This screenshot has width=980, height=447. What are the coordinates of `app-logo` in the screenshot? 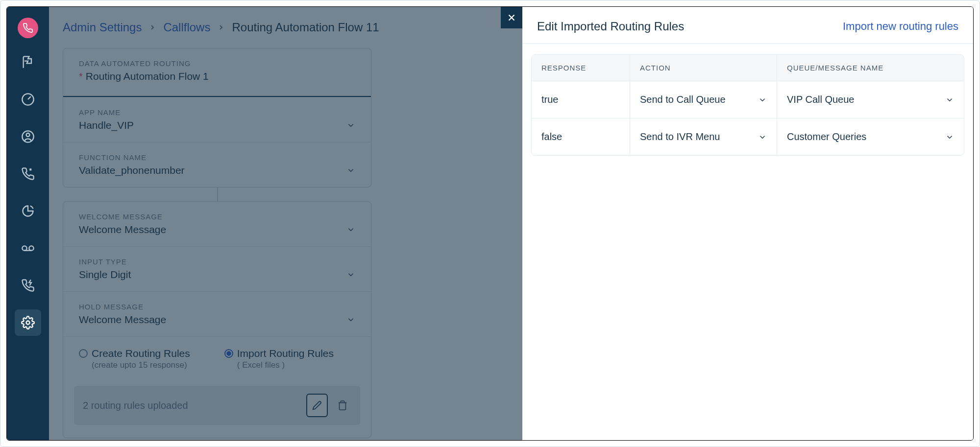 It's located at (28, 28).